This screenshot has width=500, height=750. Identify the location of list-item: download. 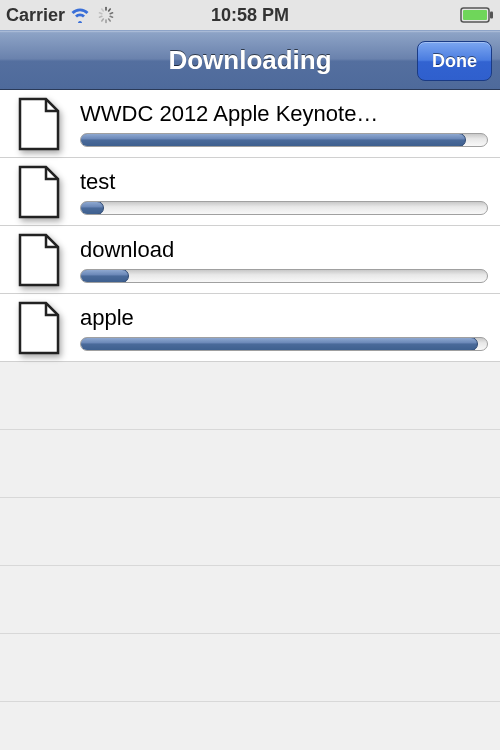
(250, 260).